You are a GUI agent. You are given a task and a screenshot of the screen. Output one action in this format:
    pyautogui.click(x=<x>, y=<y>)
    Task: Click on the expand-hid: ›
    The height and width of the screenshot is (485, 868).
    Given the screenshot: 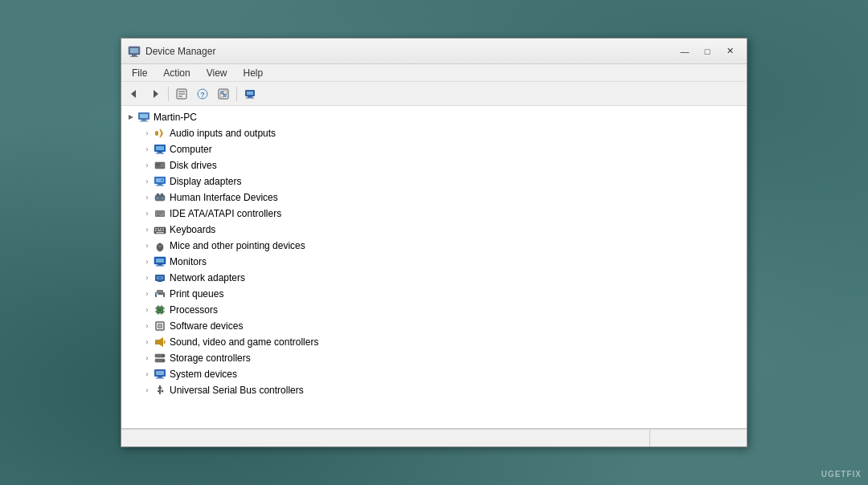 What is the action you would take?
    pyautogui.click(x=147, y=198)
    